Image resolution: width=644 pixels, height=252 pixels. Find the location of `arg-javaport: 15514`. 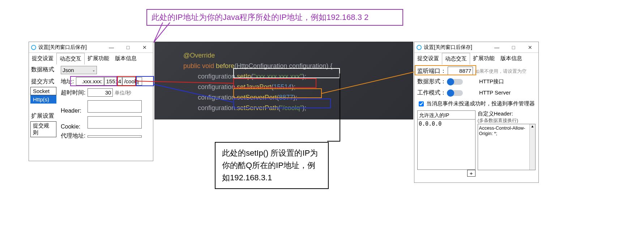

arg-javaport: 15514 is located at coordinates (282, 87).